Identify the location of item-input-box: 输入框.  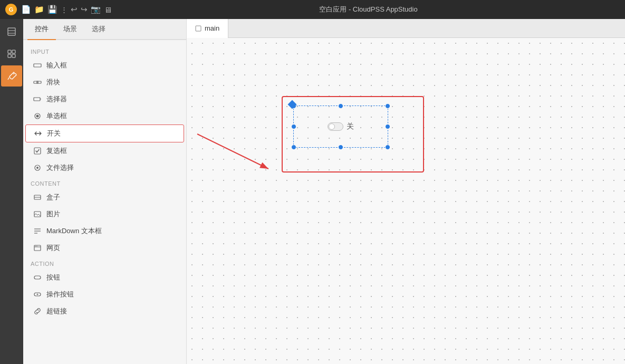
(104, 65).